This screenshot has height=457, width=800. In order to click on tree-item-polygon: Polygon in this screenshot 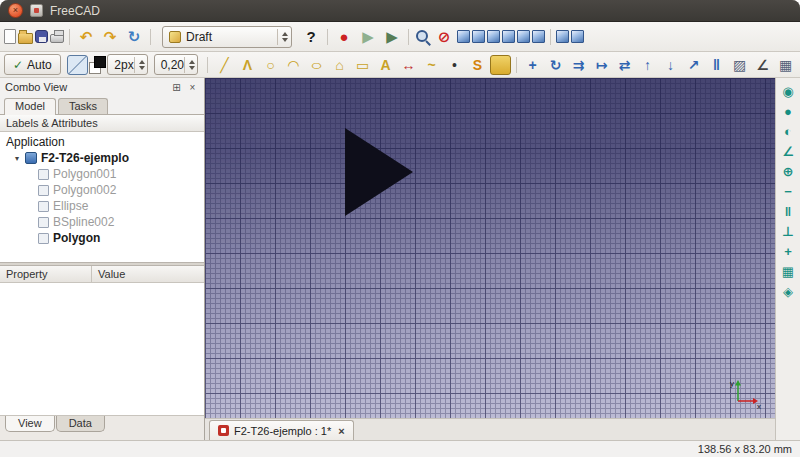, I will do `click(102, 238)`.